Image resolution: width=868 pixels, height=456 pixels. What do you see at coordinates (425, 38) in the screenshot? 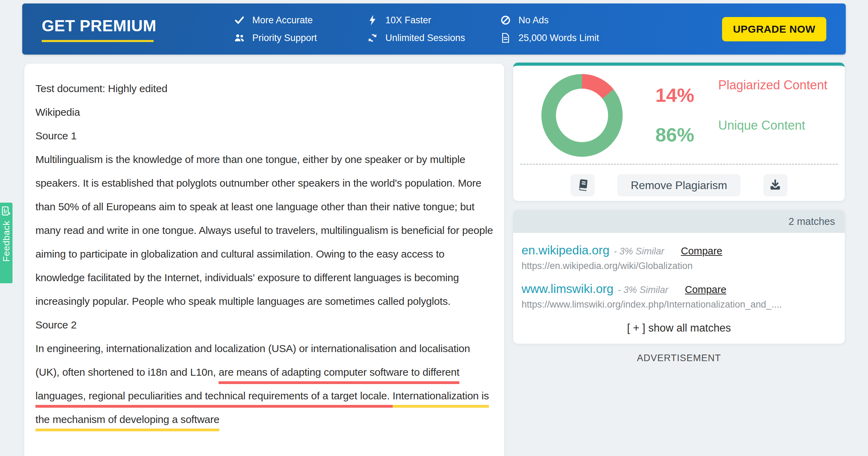
I see `feature-label: Unlimited Sessions` at bounding box center [425, 38].